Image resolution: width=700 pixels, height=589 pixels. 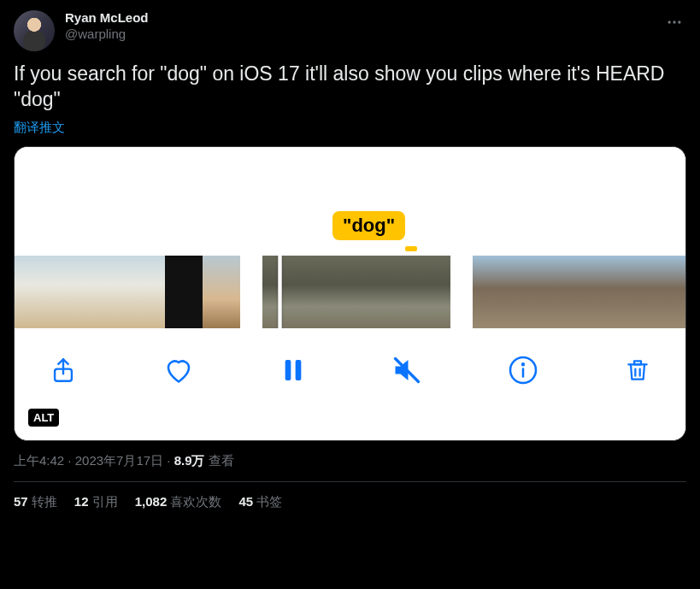 I want to click on tweet-meta: 上午4:42 · 2023年7月17日 · 8.9万 查看, so click(x=350, y=462).